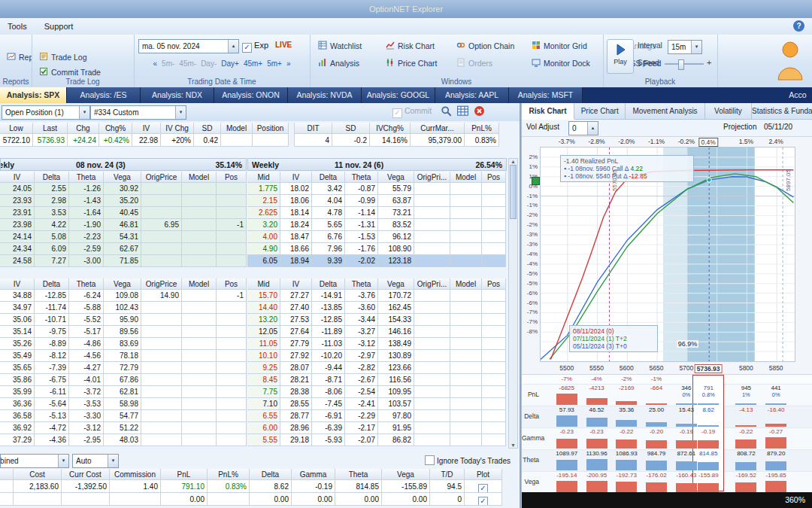  Describe the element at coordinates (314, 500) in the screenshot. I see `cell: 0.00` at that location.